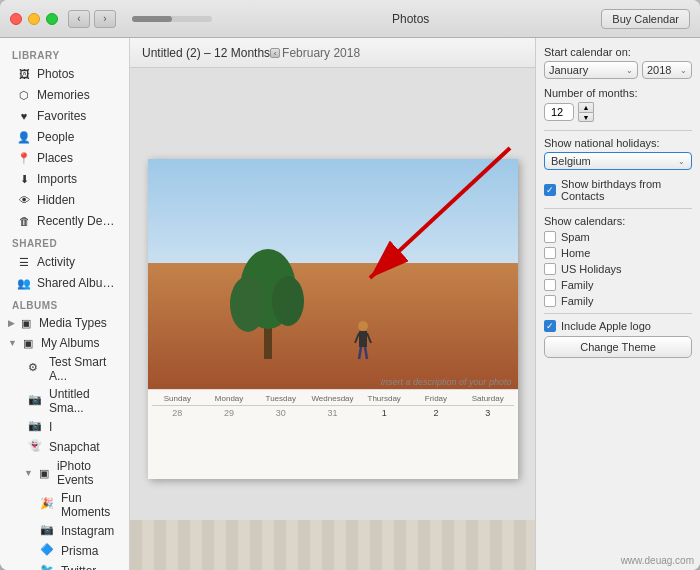  Describe the element at coordinates (618, 154) in the screenshot. I see `holidays-row: Show national holidays: Belgium ⌄` at that location.